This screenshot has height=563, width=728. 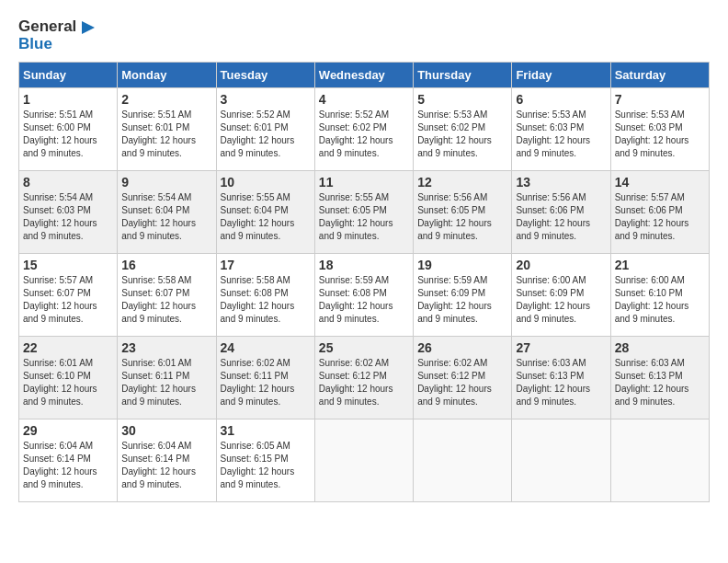 What do you see at coordinates (266, 300) in the screenshot?
I see `day-info: Sunrise: 5:58 AMSunset: 6:08 PMDaylight:…` at bounding box center [266, 300].